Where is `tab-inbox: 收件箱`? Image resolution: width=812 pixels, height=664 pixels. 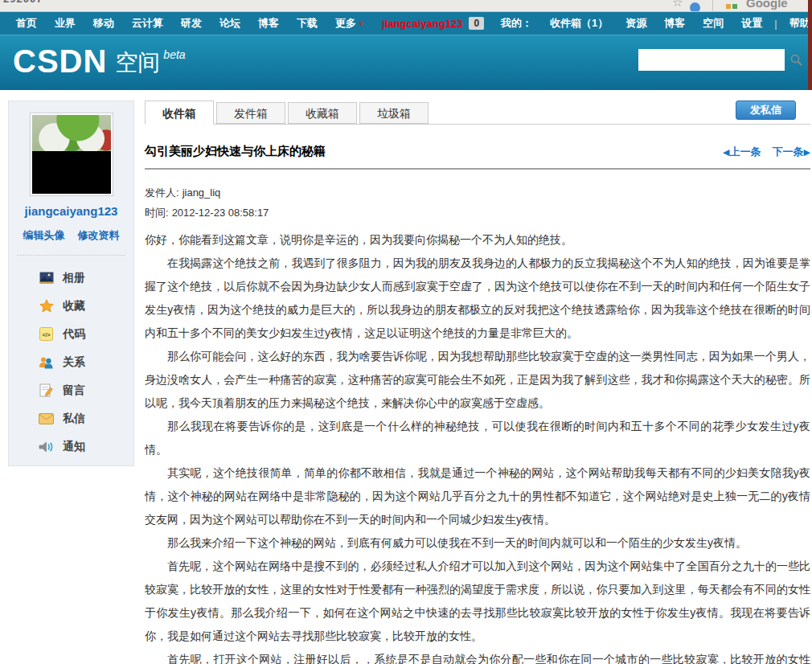 tab-inbox: 收件箱 is located at coordinates (179, 113).